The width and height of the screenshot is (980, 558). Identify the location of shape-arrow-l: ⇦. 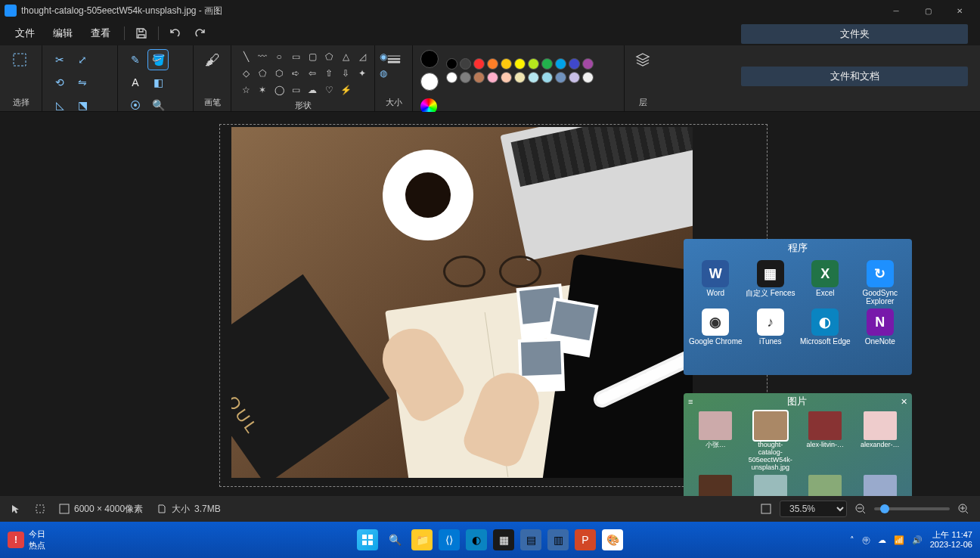
(312, 73).